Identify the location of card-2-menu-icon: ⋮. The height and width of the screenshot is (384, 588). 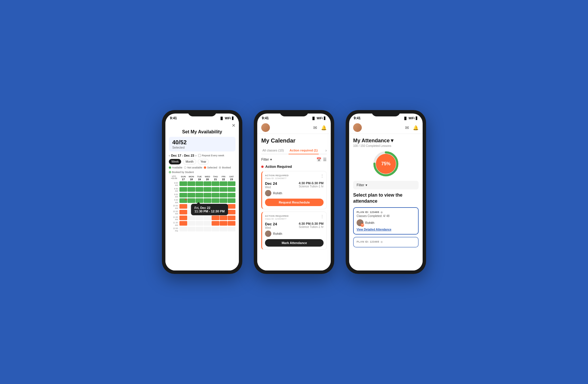
(322, 216).